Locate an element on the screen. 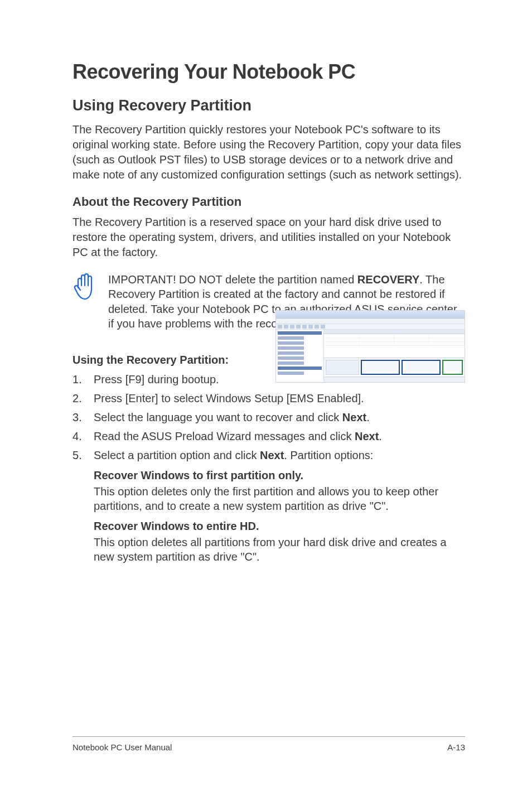 Image resolution: width=532 pixels, height=791 pixels. screenshot-menubar is located at coordinates (370, 321).